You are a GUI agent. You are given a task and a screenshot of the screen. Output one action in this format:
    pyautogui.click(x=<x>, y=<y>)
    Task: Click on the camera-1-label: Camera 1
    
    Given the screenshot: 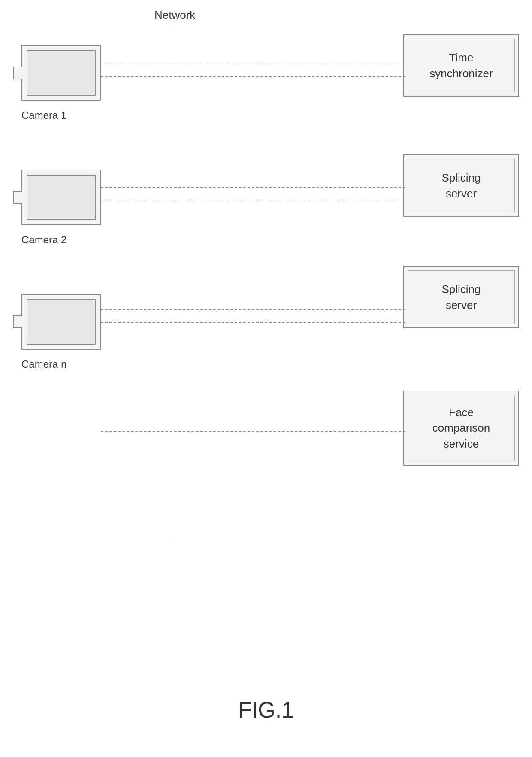 What is the action you would take?
    pyautogui.click(x=44, y=115)
    